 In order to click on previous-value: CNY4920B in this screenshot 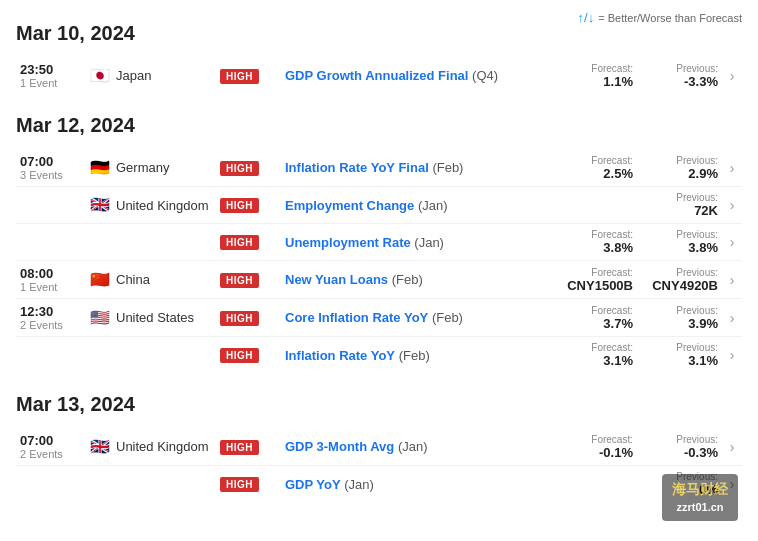, I will do `click(680, 286)`.